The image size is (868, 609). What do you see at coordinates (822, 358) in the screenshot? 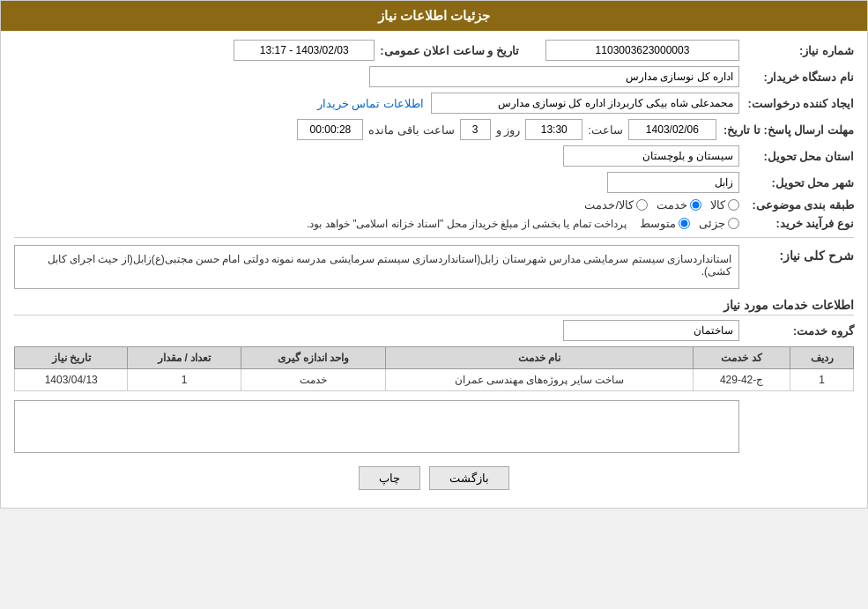
I see `col-row-number: ردیف` at bounding box center [822, 358].